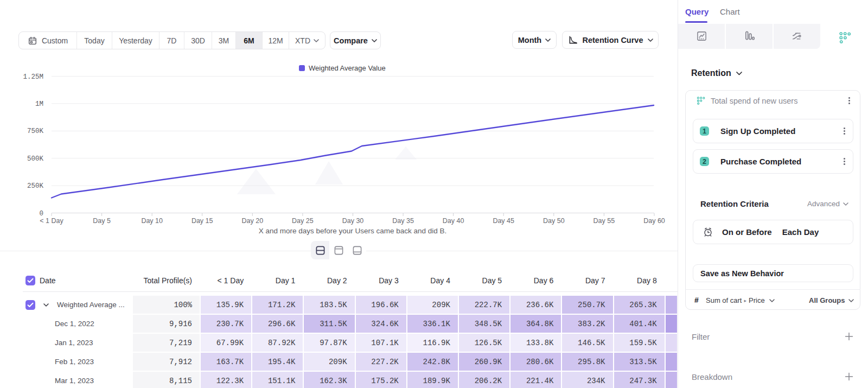 The width and height of the screenshot is (868, 388). Describe the element at coordinates (36, 159) in the screenshot. I see `svg-text: 500K` at that location.